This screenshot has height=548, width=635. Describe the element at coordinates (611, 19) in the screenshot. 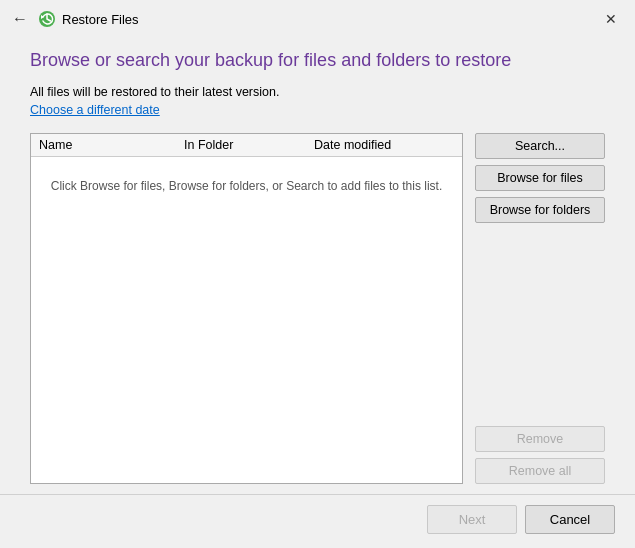

I see `close-button: ✕` at that location.